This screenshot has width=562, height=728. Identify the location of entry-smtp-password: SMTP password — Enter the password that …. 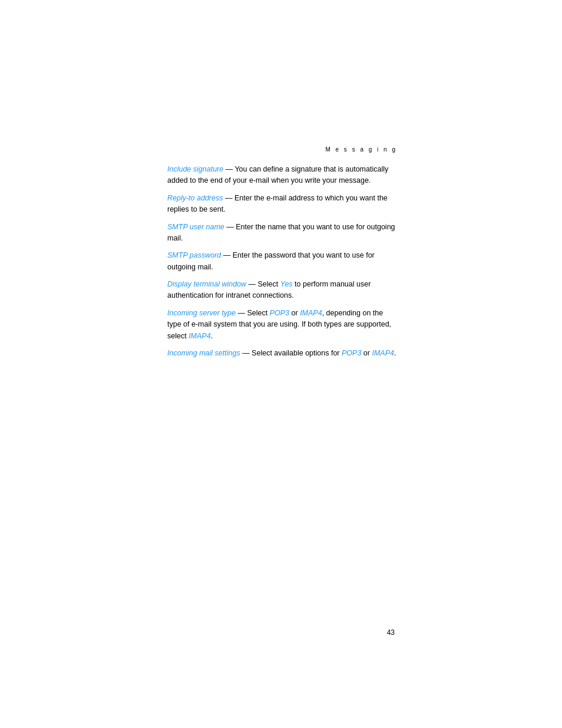
(282, 262).